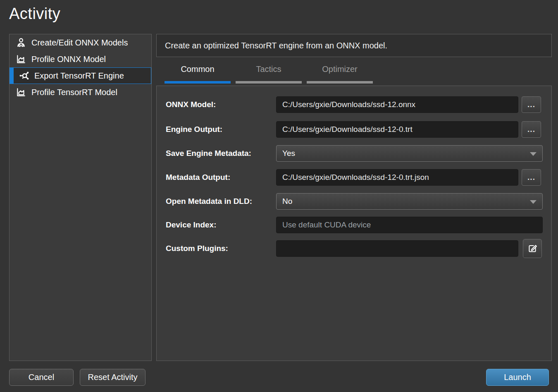  What do you see at coordinates (354, 105) in the screenshot?
I see `form-row-onnx-model: ONNX Model: ...` at bounding box center [354, 105].